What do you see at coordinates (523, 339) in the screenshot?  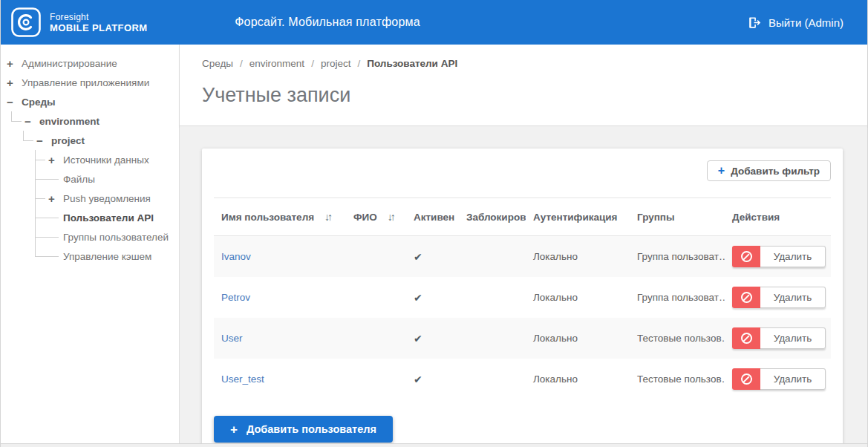 I see `table-row: User ✔ Локально Тестовые пользов… Удалит…` at bounding box center [523, 339].